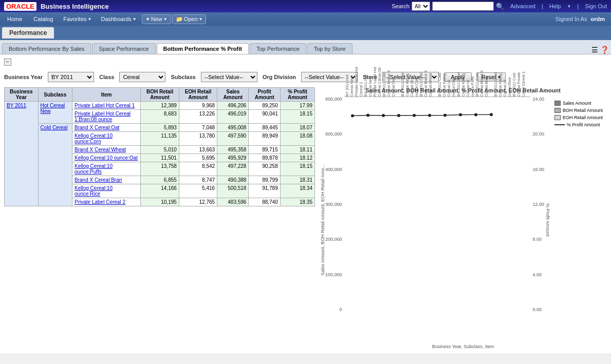 This screenshot has width=611, height=364. Describe the element at coordinates (334, 169) in the screenshot. I see `y-tick-left: 400,000` at that location.